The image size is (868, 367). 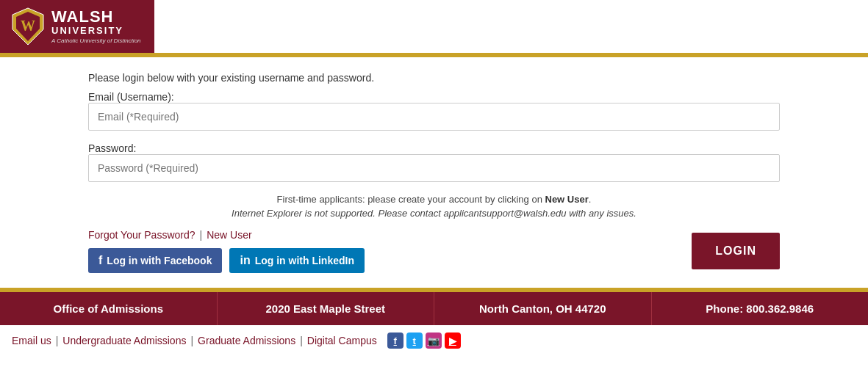 What do you see at coordinates (395, 341) in the screenshot?
I see `footer-facebook-icon: f` at bounding box center [395, 341].